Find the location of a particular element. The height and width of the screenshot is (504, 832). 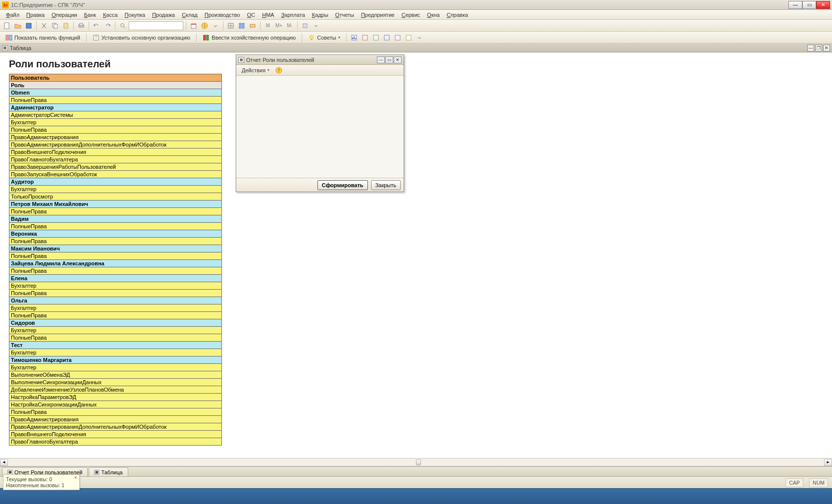

report3-icon is located at coordinates (376, 38).